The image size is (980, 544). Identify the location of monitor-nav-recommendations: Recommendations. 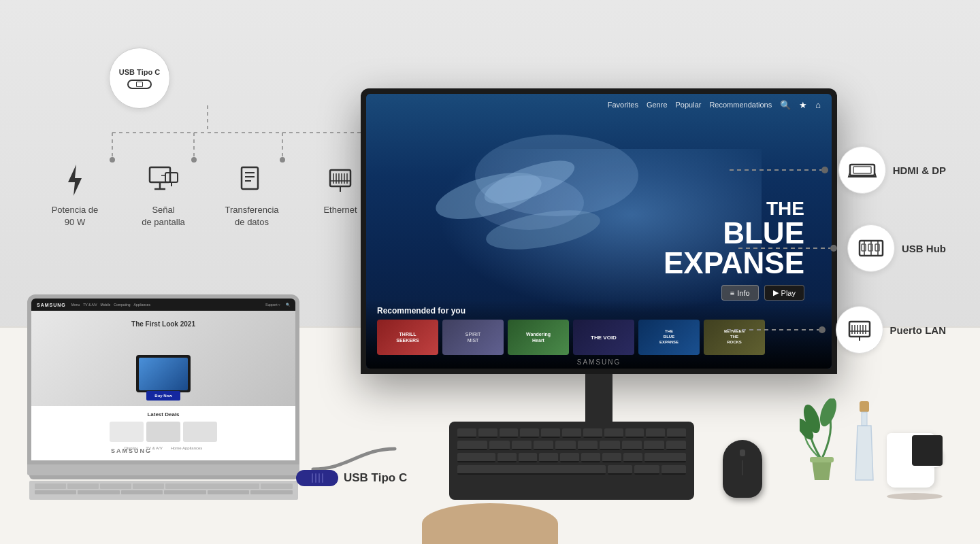
(740, 105).